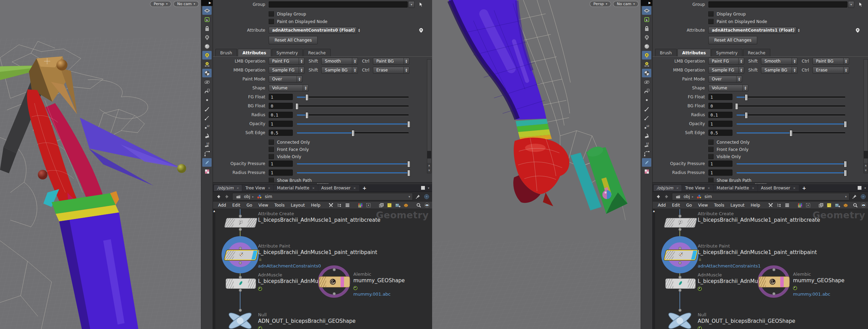 The width and height of the screenshot is (868, 329). Describe the element at coordinates (791, 97) in the screenshot. I see `fg-float-slider` at that location.